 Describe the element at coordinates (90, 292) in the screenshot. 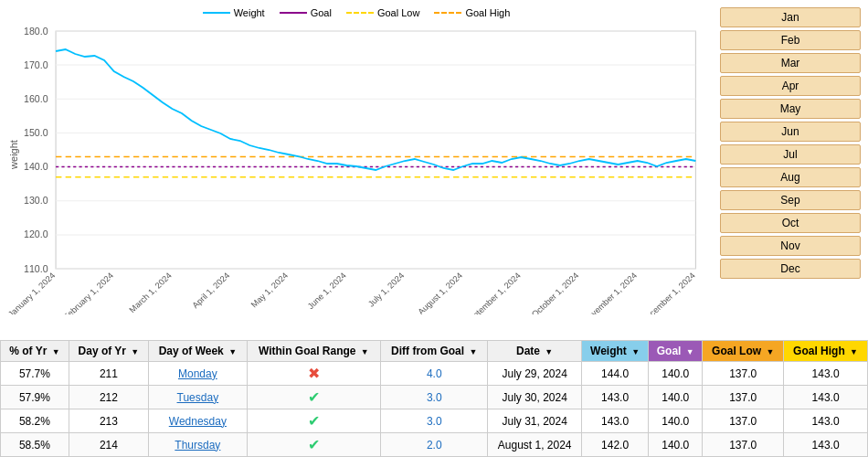

I see `svg-text: February 1, 2024` at that location.